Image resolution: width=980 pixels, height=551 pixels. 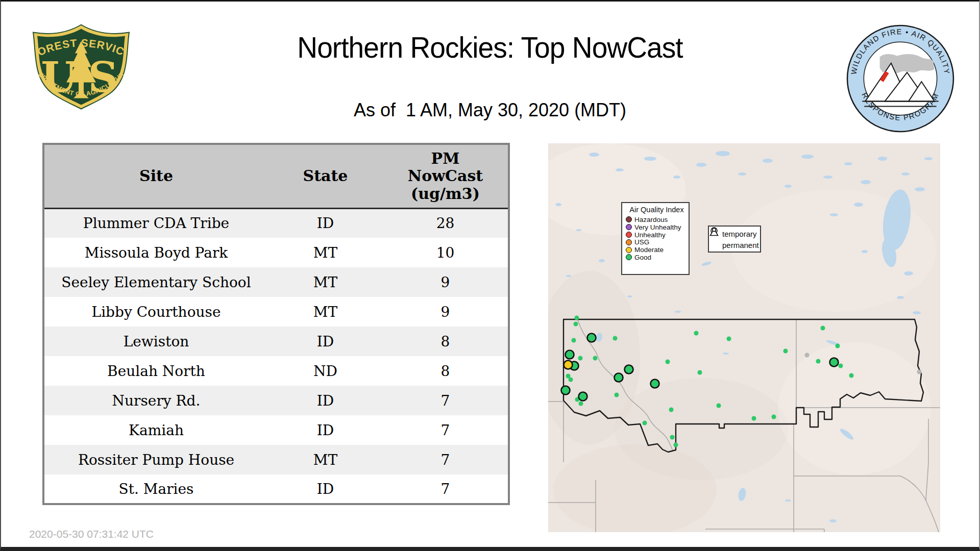 I want to click on page-subtitle: As of 1 AM, May 30, 2020 (MDT), so click(x=490, y=110).